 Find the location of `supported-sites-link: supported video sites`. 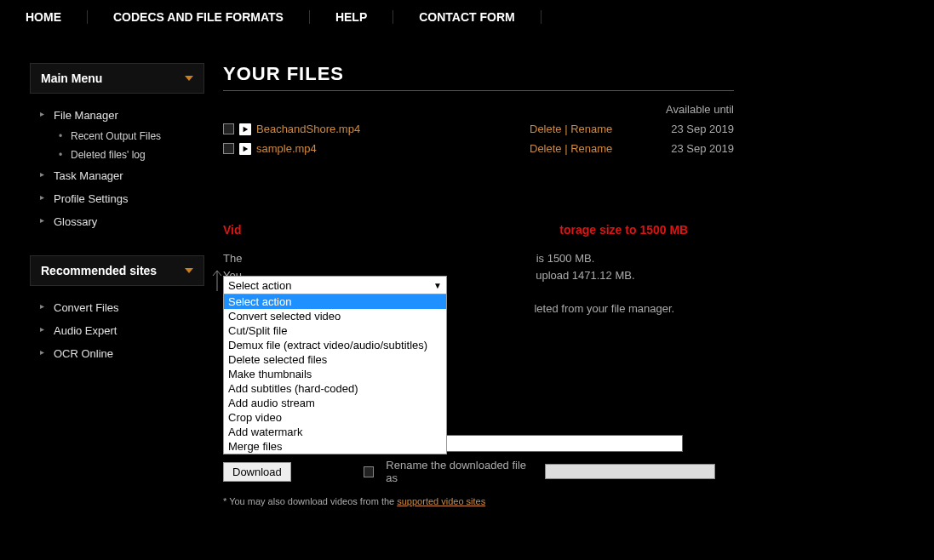

supported-sites-link: supported video sites is located at coordinates (441, 501).